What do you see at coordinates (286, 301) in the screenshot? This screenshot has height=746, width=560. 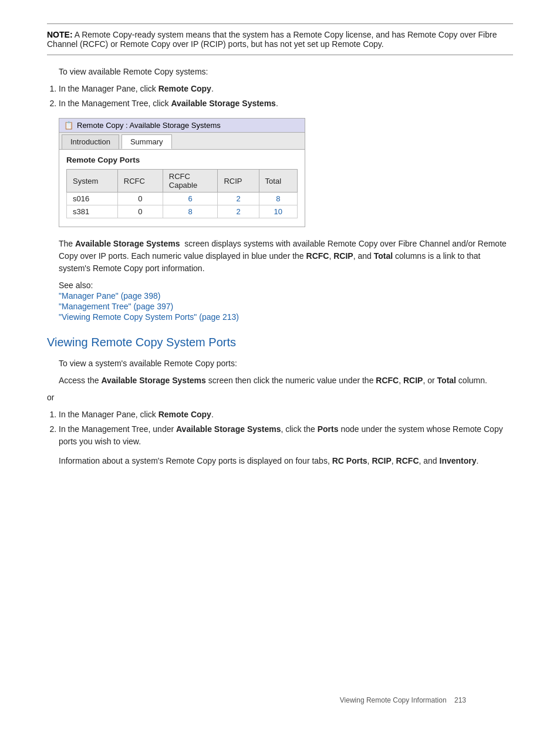 I see `see-also-block: See also: "Manager Pane" (page 398) "Man…` at bounding box center [286, 301].